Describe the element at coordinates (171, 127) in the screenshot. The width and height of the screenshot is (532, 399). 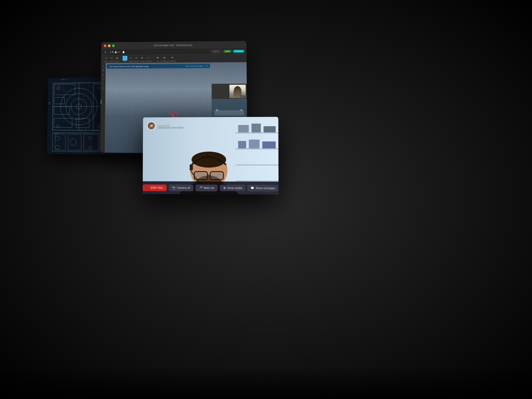
I see `user-role: Hardware Engineer` at that location.